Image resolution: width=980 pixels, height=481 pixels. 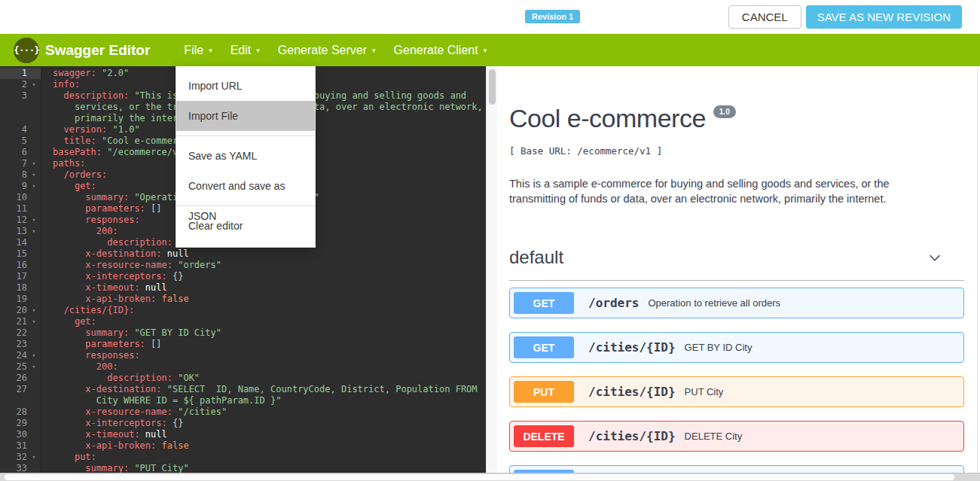 What do you see at coordinates (21, 164) in the screenshot?
I see `editor-gutter: 7▾` at bounding box center [21, 164].